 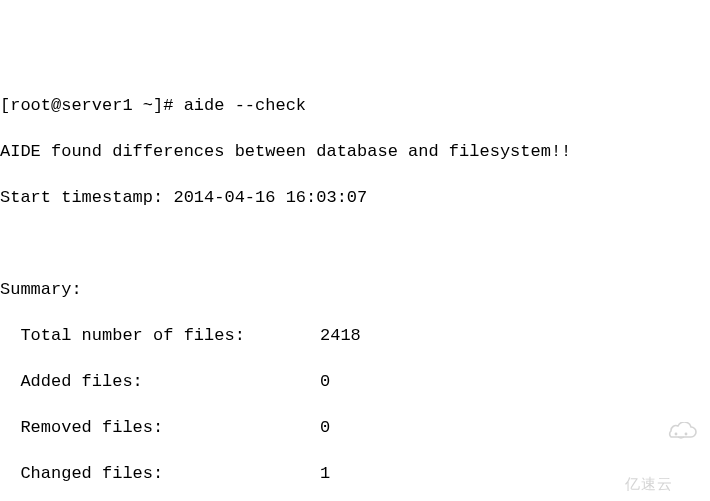 I want to click on output-diff-message: AIDE found differences between database …, so click(x=355, y=152).